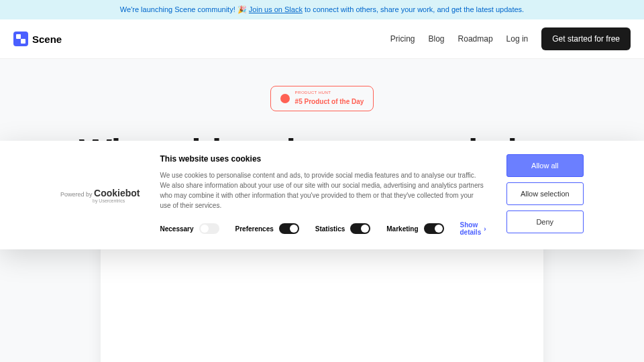 The height and width of the screenshot is (362, 644). What do you see at coordinates (474, 229) in the screenshot?
I see `show-details-link: Show details›` at bounding box center [474, 229].